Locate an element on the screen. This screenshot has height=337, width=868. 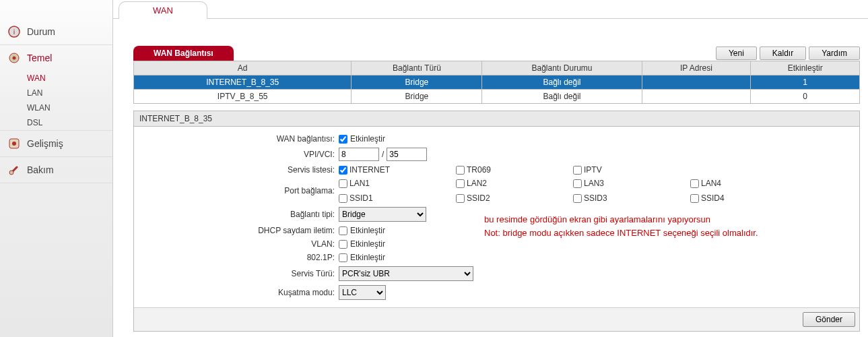
port-ssid2-checkbox is located at coordinates (461, 198).